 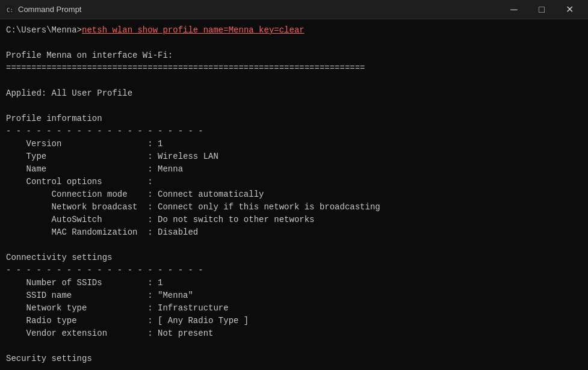 What do you see at coordinates (294, 283) in the screenshot?
I see `output-num-ssids: Number of SSIDs : 1` at bounding box center [294, 283].